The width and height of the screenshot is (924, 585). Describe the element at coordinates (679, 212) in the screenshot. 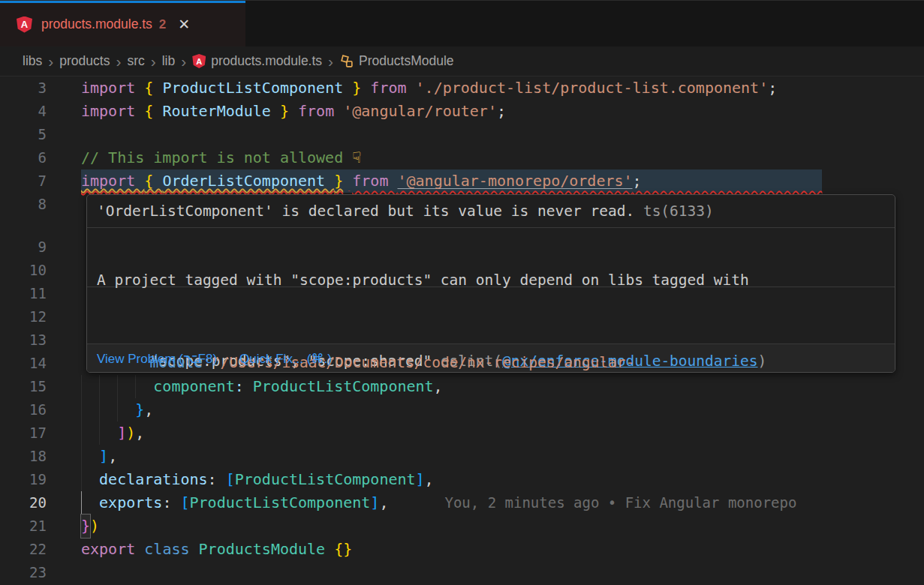

I see `diagnostic-source: ts(6133)` at that location.